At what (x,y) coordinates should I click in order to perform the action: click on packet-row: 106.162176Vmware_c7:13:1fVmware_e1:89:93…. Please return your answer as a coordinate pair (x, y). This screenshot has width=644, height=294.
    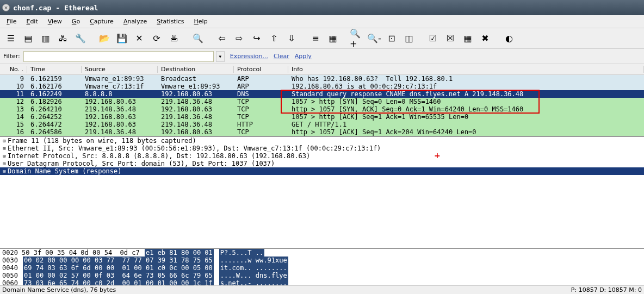
    Looking at the image, I should click on (322, 86).